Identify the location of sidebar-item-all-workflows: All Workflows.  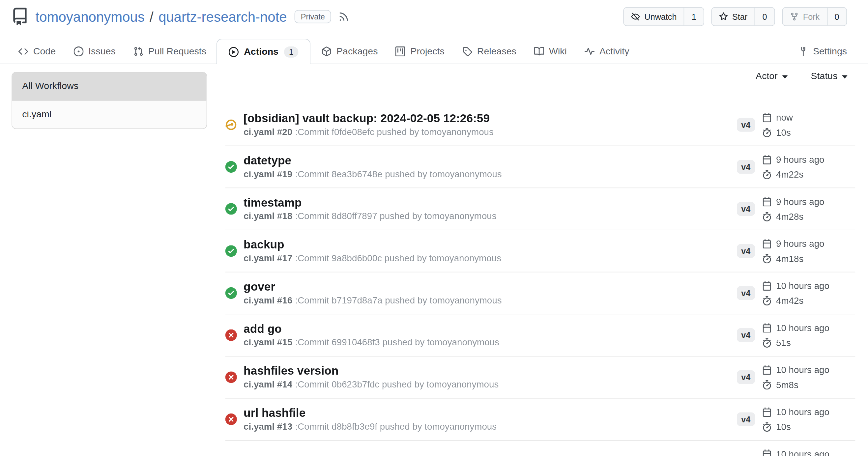
(109, 86).